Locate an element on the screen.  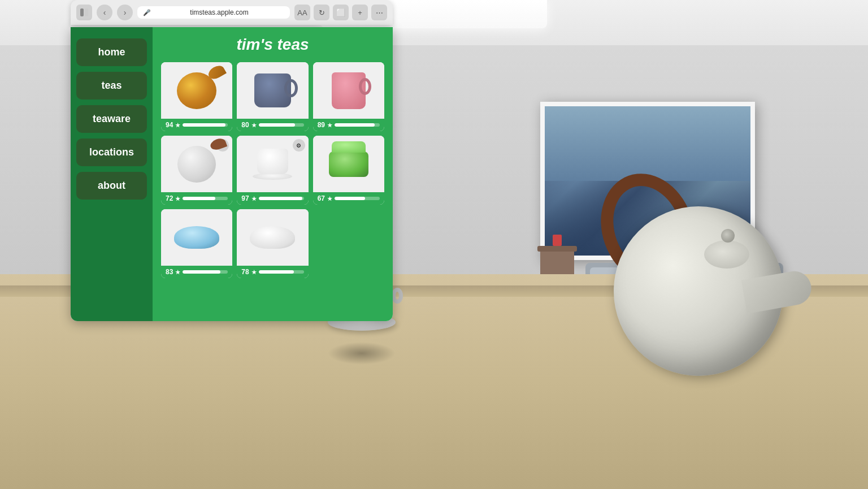
white-kettle-icon is located at coordinates (197, 164).